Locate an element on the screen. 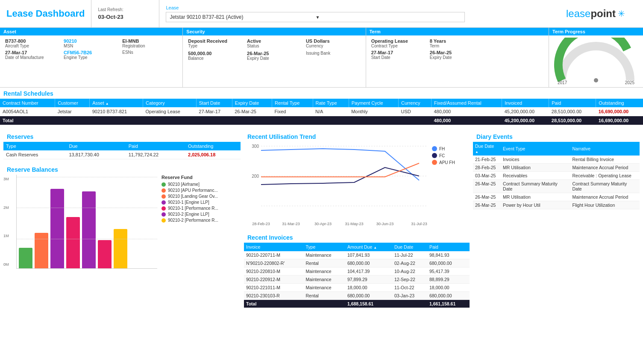 Image resolution: width=643 pixels, height=364 pixels. registration-field: EI-MNB Registration is located at coordinates (150, 44).